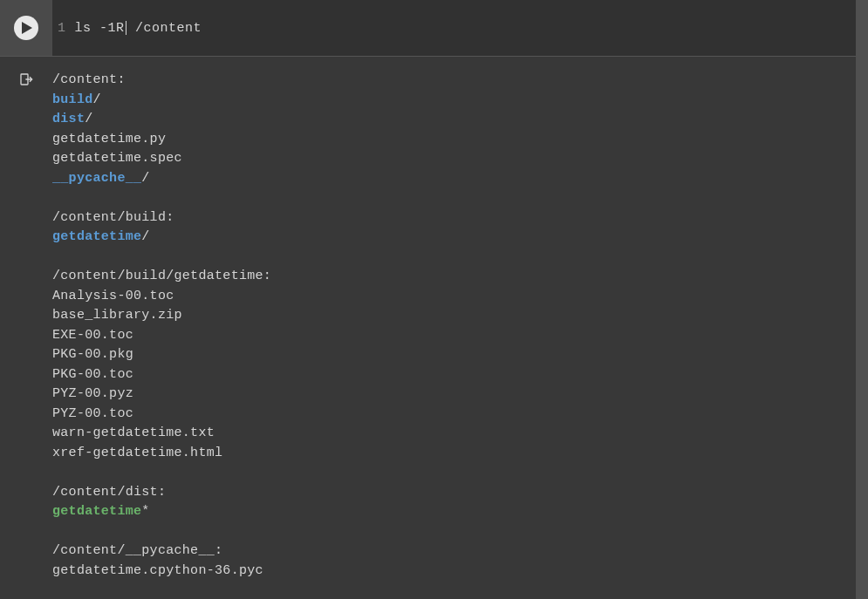 The width and height of the screenshot is (868, 599). What do you see at coordinates (461, 180) in the screenshot?
I see `output-line: __pycache__/` at bounding box center [461, 180].